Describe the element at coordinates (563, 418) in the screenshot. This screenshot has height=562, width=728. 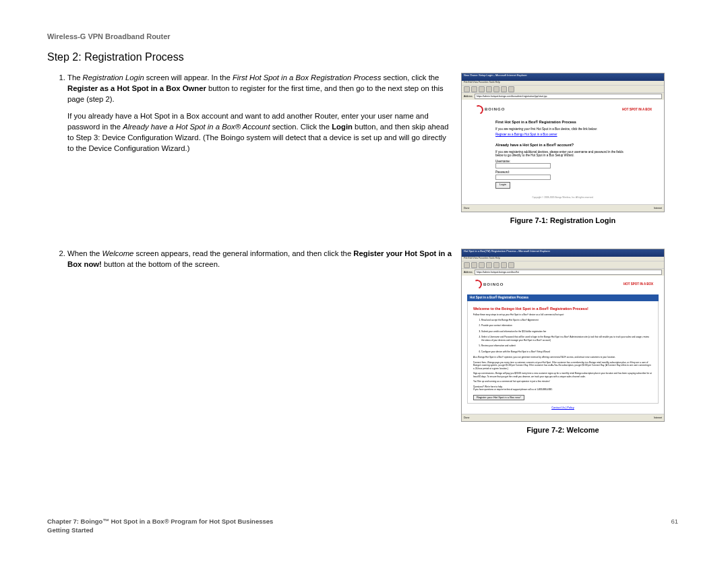
I see `browser-statusbar-2: DoneInternet` at that location.